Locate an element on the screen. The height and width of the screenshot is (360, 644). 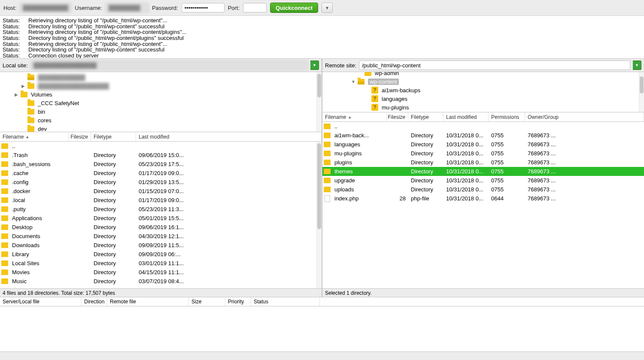
tree-item: ?mu-plugins is located at coordinates (483, 107).